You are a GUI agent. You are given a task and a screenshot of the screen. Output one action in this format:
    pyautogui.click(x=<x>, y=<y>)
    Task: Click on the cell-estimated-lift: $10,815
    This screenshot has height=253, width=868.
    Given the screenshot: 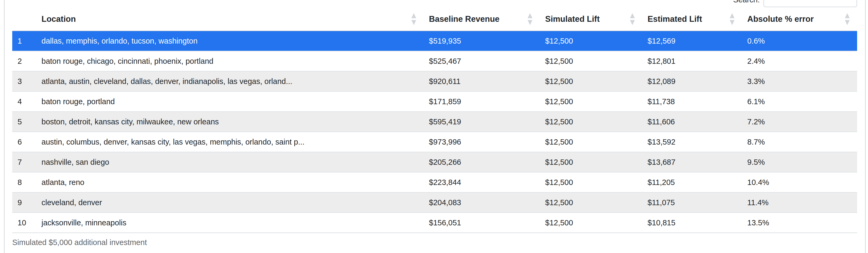 What is the action you would take?
    pyautogui.click(x=692, y=223)
    